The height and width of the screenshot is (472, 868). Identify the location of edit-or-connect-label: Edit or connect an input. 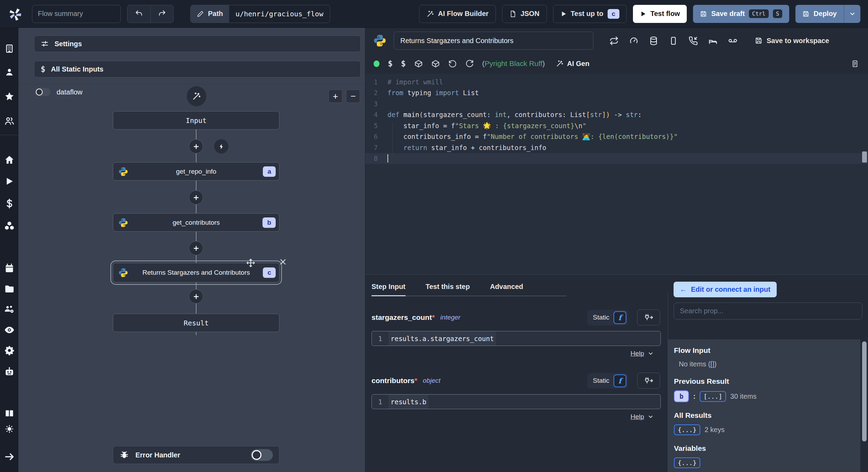
(731, 290).